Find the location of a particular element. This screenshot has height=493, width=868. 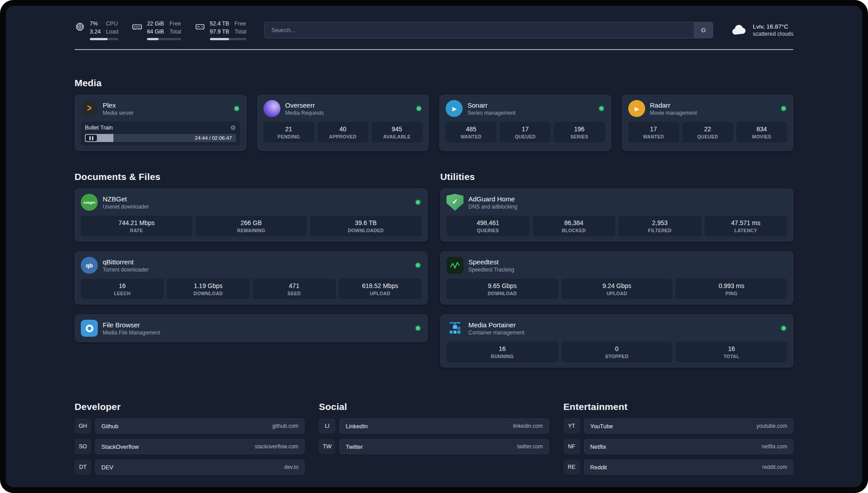

bookmark-group-developer: Developer GH Githubgithub.com SO StackOv… is located at coordinates (189, 438).